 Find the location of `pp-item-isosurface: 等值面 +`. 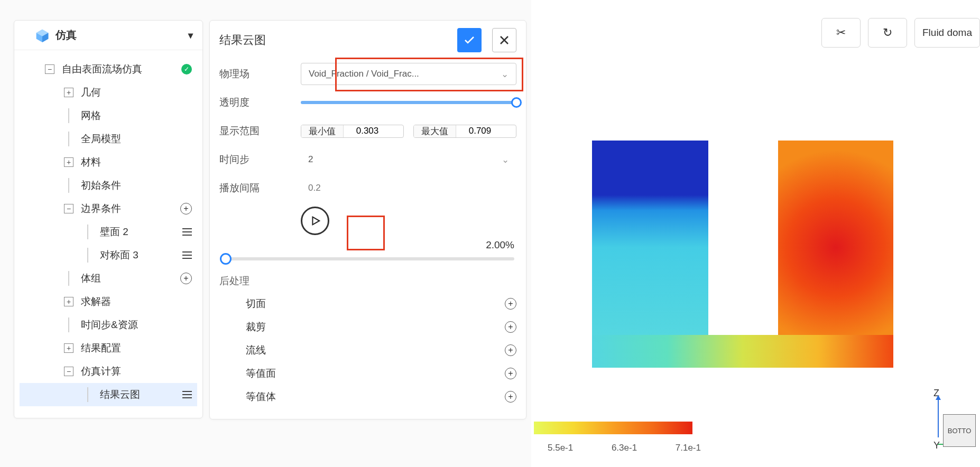

pp-item-isosurface: 等值面 + is located at coordinates (368, 373).